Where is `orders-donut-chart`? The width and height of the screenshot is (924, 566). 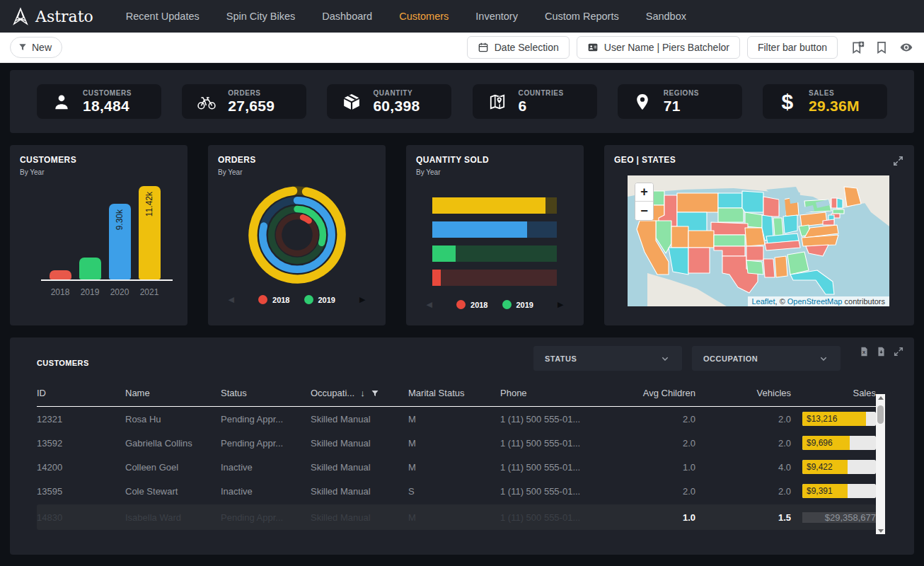
orders-donut-chart is located at coordinates (297, 235).